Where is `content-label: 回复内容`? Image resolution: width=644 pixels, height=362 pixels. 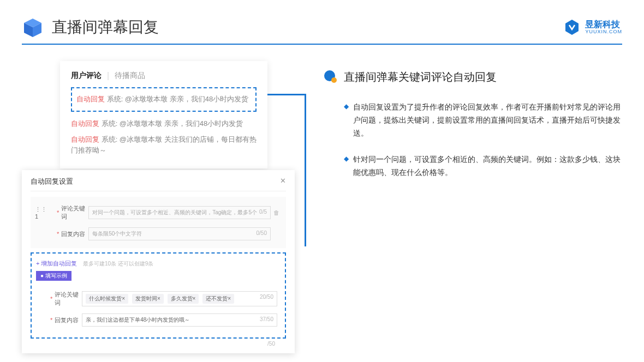
content-label: 回复内容 is located at coordinates (75, 234).